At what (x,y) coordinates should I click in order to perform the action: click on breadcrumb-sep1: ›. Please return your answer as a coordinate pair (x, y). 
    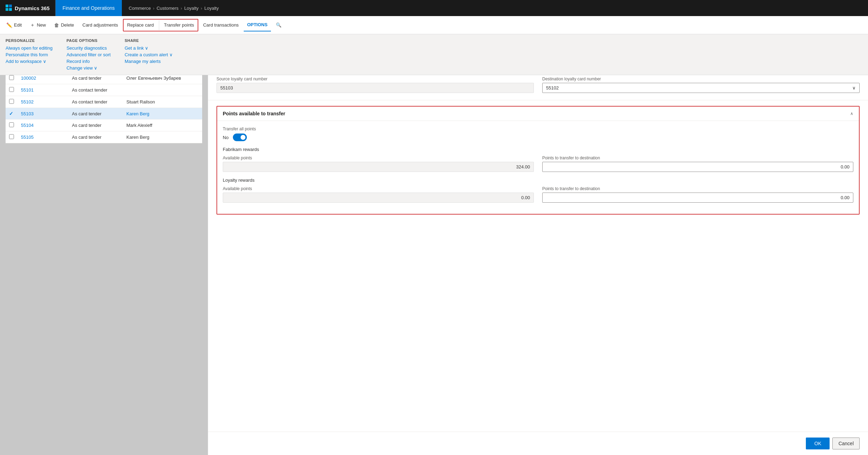
    Looking at the image, I should click on (154, 8).